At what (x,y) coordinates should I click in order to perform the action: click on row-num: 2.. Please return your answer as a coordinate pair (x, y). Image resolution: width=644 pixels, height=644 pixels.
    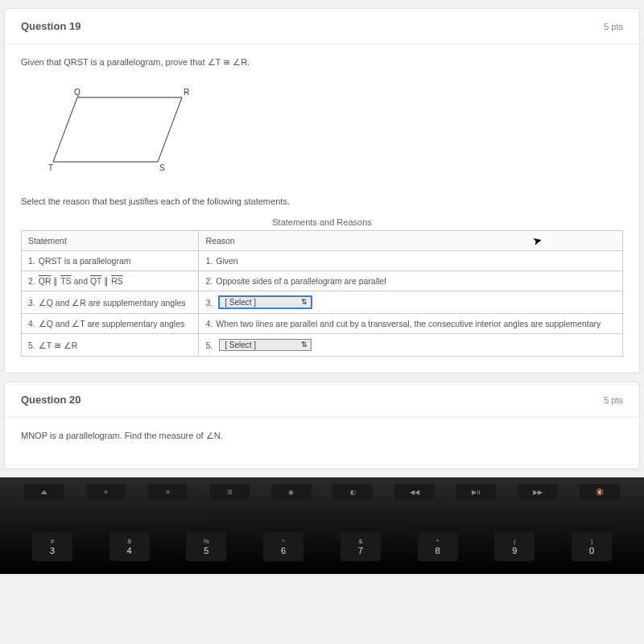
    Looking at the image, I should click on (32, 281).